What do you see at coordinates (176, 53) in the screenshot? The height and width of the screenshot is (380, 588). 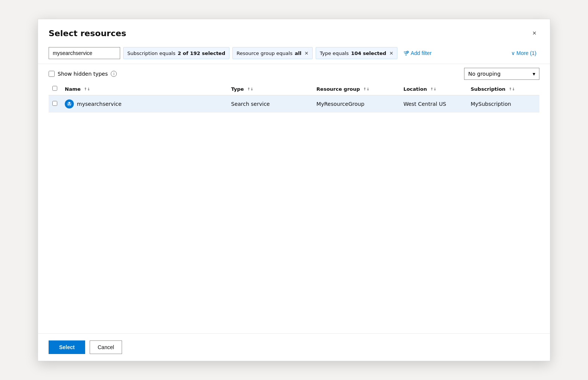 I see `subscription-filter-pill: Subscription equals 2 of 192 selected` at bounding box center [176, 53].